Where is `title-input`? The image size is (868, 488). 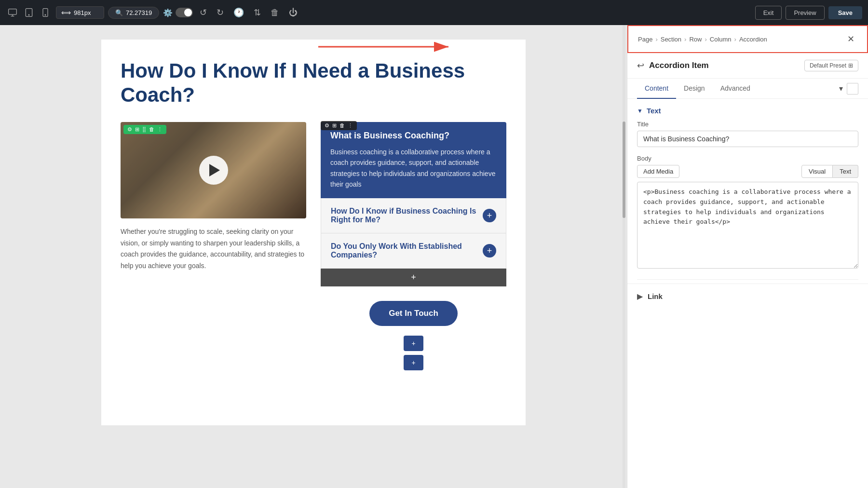 title-input is located at coordinates (747, 139).